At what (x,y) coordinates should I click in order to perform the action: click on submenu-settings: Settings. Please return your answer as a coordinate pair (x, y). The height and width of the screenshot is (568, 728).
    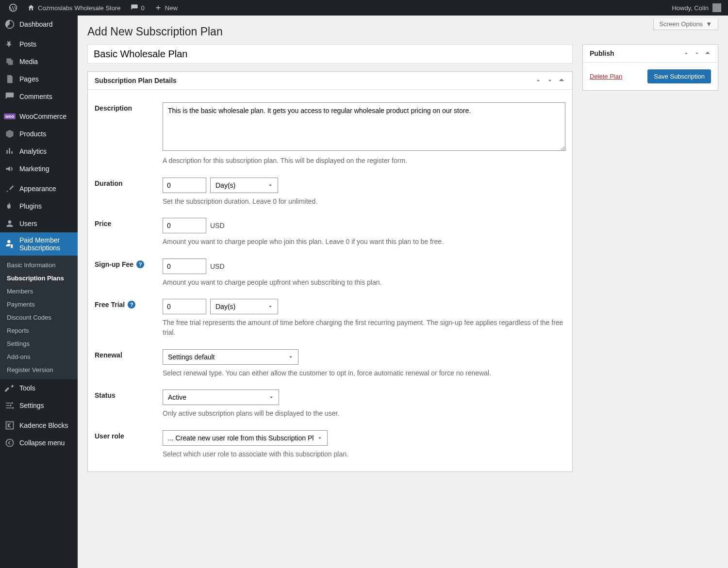
    Looking at the image, I should click on (39, 343).